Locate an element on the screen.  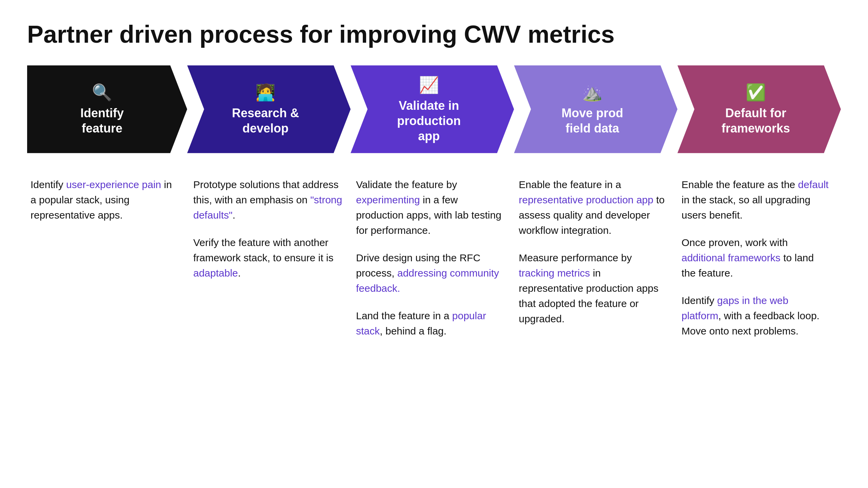
validate-label: Validate inproductionapp is located at coordinates (429, 121).